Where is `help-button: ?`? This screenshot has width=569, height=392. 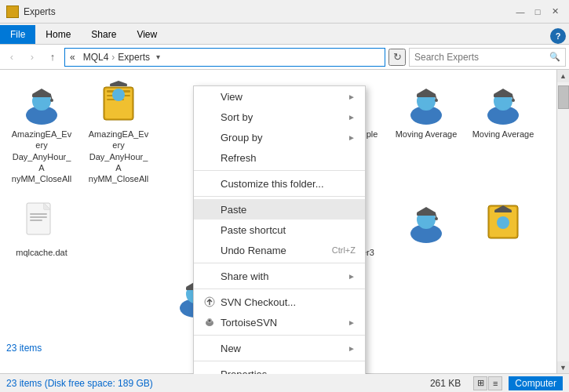 help-button: ? is located at coordinates (558, 36).